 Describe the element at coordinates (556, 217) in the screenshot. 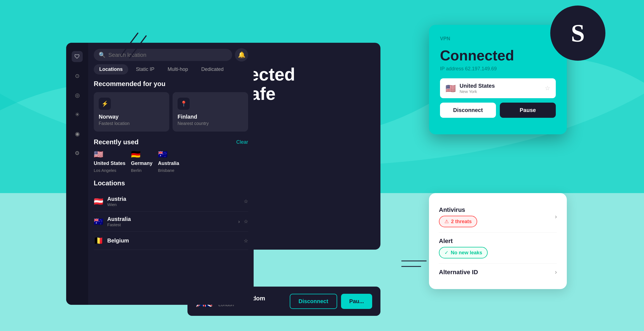

I see `antivirus-chevron-icon: ›` at that location.